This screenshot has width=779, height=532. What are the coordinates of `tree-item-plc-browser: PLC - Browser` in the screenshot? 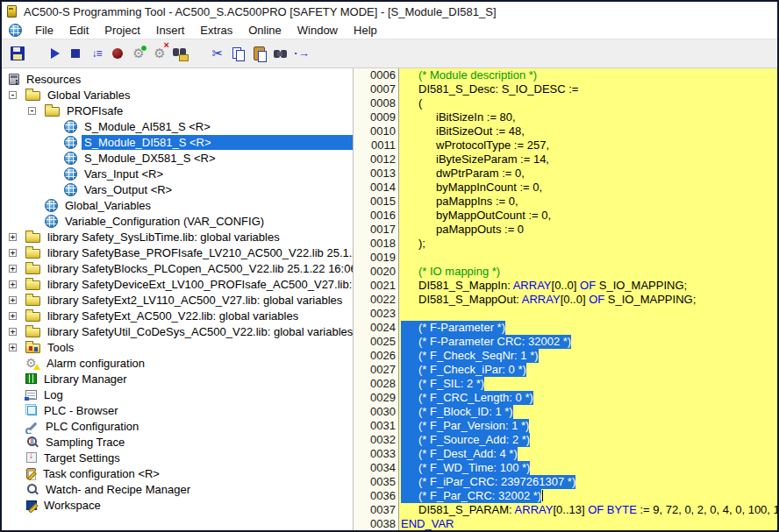 It's located at (177, 410).